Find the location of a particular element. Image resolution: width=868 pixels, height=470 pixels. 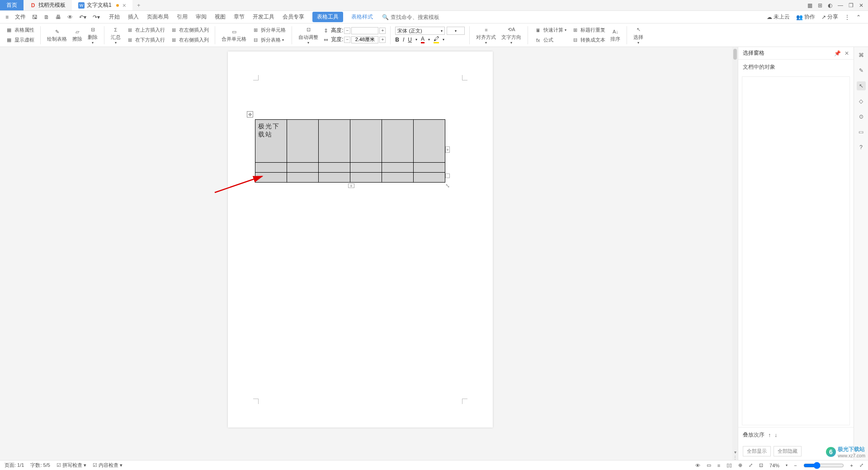

insert-below-button: ⊞在下方插入行 is located at coordinates (146, 40).